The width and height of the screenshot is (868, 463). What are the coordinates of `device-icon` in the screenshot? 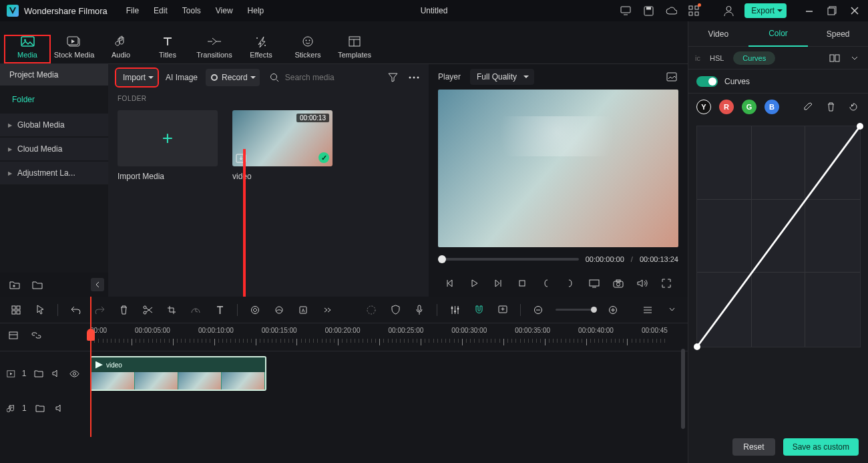 It's located at (626, 11).